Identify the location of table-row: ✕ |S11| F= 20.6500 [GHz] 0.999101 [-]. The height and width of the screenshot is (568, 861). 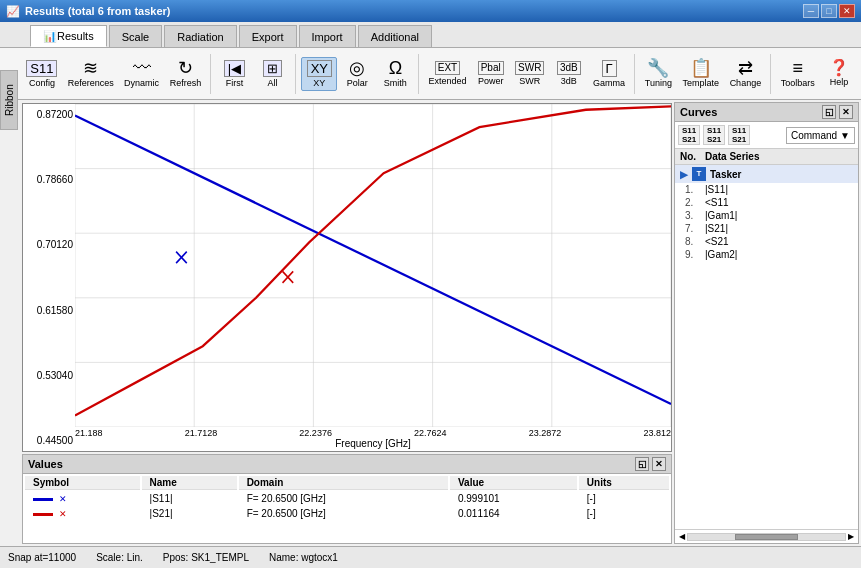
(347, 498).